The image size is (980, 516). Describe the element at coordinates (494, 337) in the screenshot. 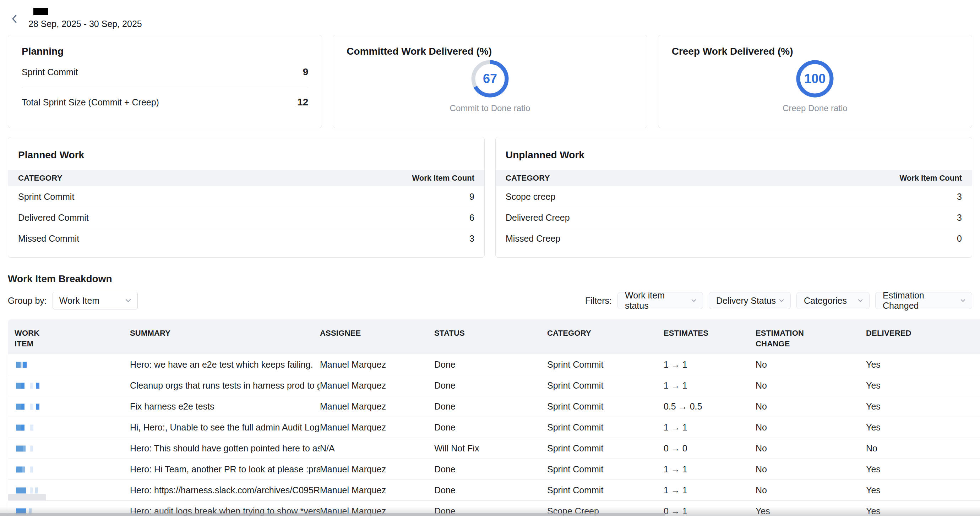

I see `work-item-table-header: WORK ITEMSUMMARYASSIGNEESTATUSCATEGORYES…` at that location.